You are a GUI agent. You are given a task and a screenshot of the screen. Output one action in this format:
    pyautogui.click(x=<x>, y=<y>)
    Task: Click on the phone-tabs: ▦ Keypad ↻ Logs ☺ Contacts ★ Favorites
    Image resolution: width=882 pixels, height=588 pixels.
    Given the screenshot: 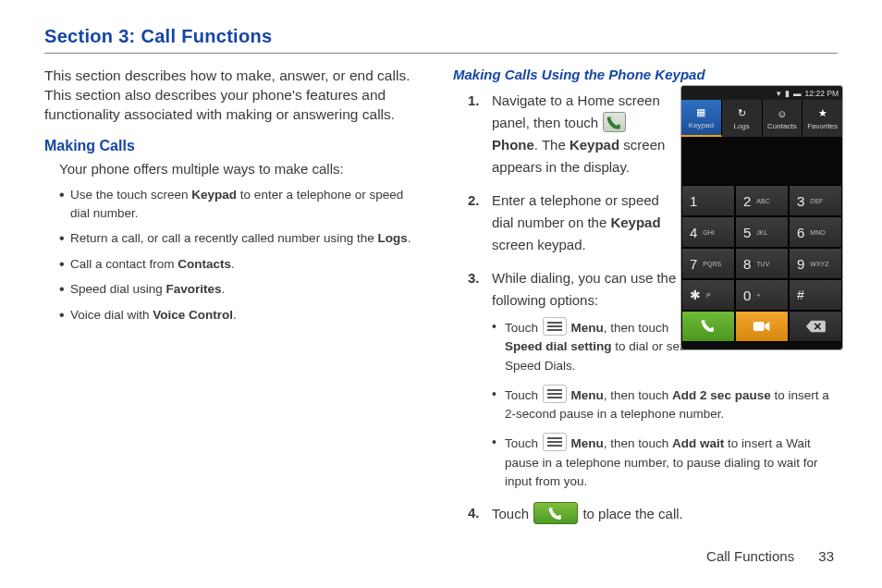 What is the action you would take?
    pyautogui.click(x=762, y=118)
    